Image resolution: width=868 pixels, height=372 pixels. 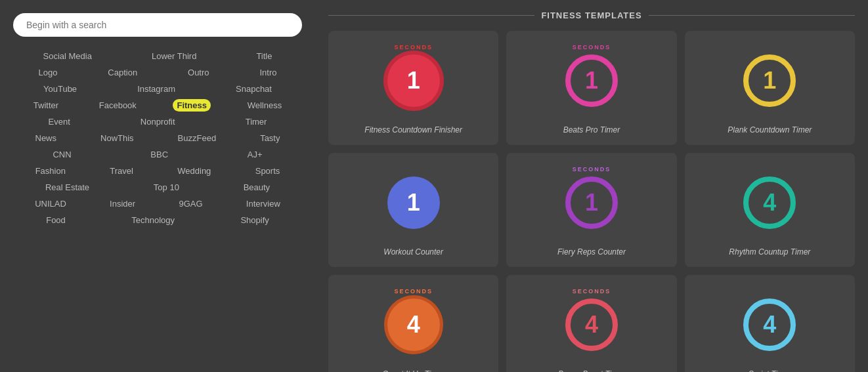 I want to click on template-card-beats-pro: SECONDS1Beats Pro Timer, so click(x=591, y=88).